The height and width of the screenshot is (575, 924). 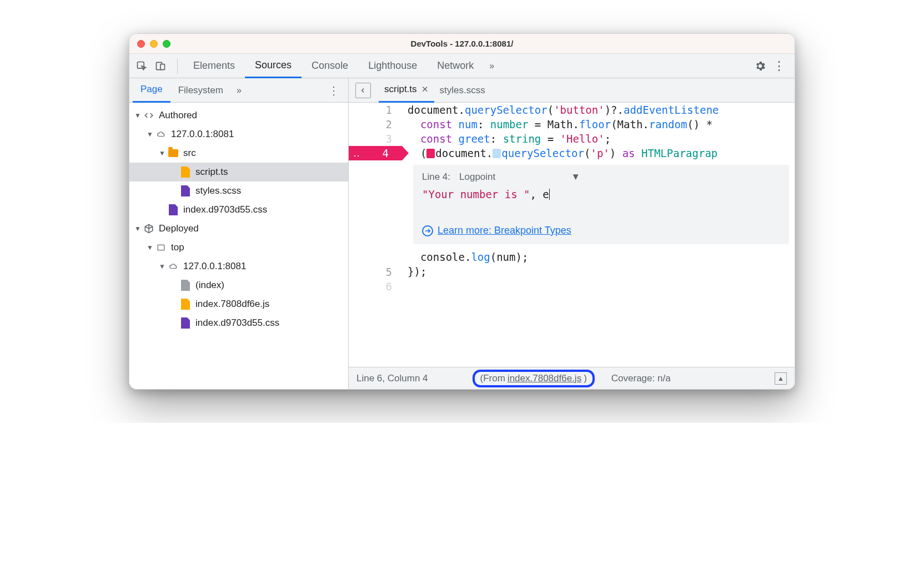 What do you see at coordinates (781, 379) in the screenshot?
I see `show-drawer-icon: ▲` at bounding box center [781, 379].